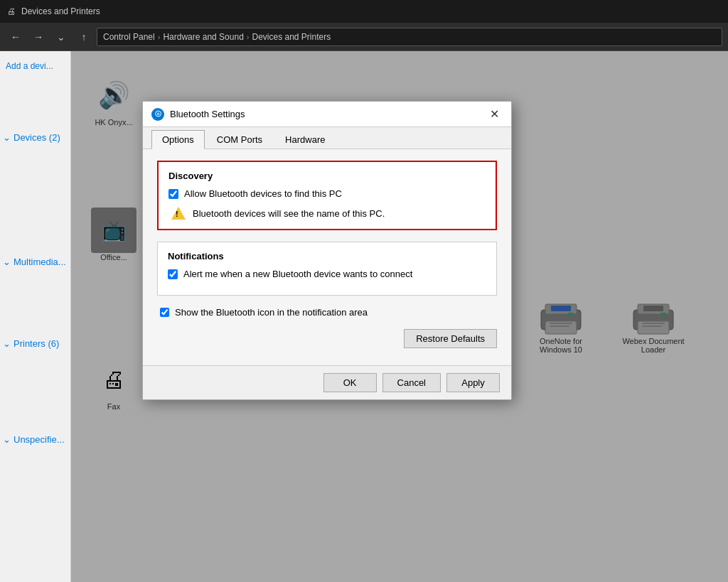 The height and width of the screenshot is (582, 728). What do you see at coordinates (494, 114) in the screenshot?
I see `dialog-close-button: ✕` at bounding box center [494, 114].